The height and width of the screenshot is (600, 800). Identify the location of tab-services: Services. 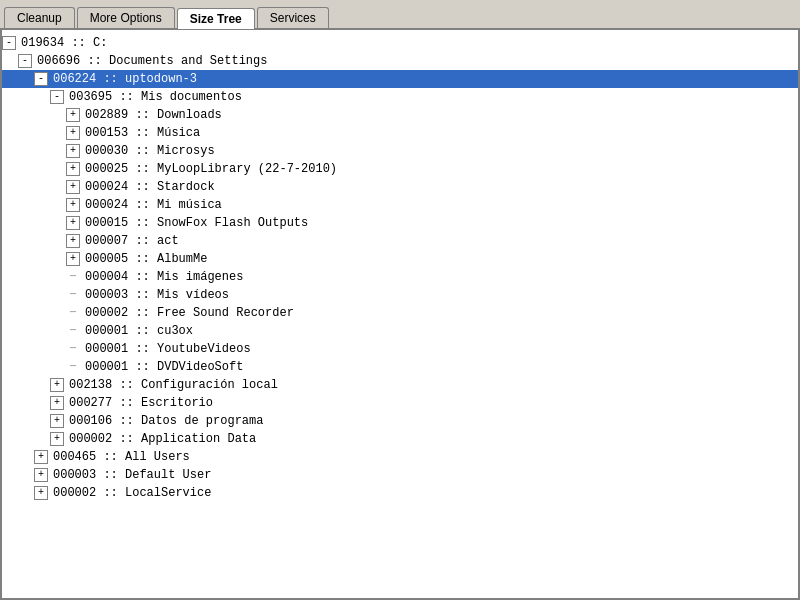
(293, 18).